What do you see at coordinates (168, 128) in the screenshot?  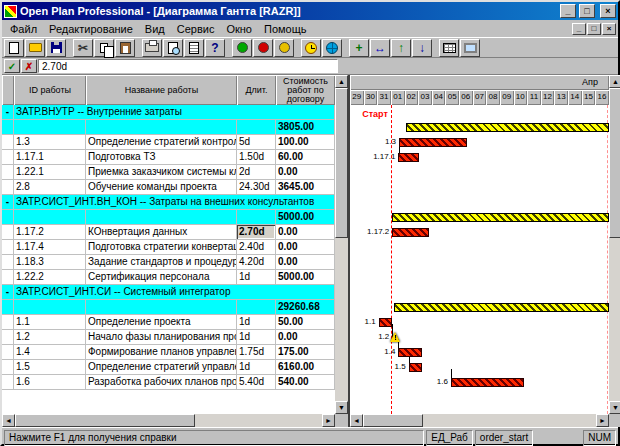 I see `table-row: 3805.00` at bounding box center [168, 128].